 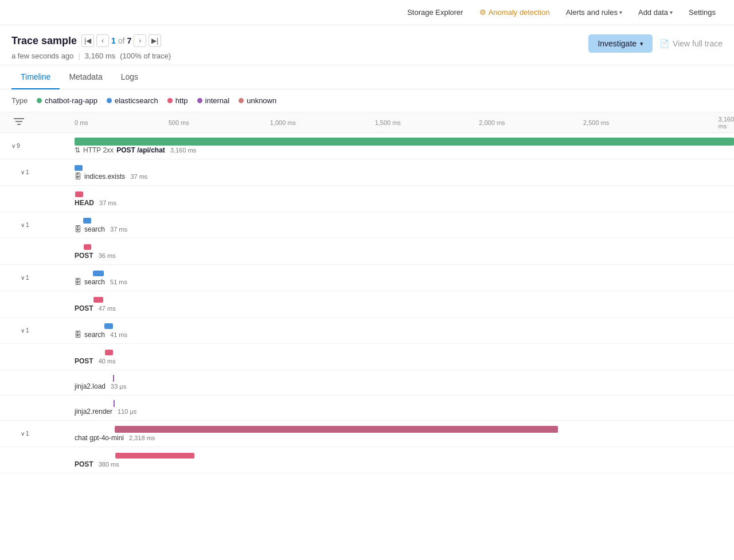 I want to click on bar-post2, so click(x=404, y=300).